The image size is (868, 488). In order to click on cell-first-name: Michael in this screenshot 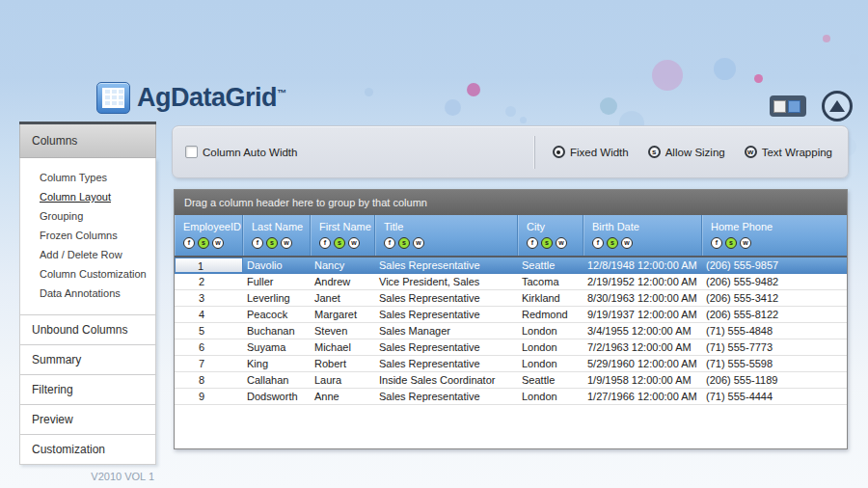, I will do `click(343, 347)`.